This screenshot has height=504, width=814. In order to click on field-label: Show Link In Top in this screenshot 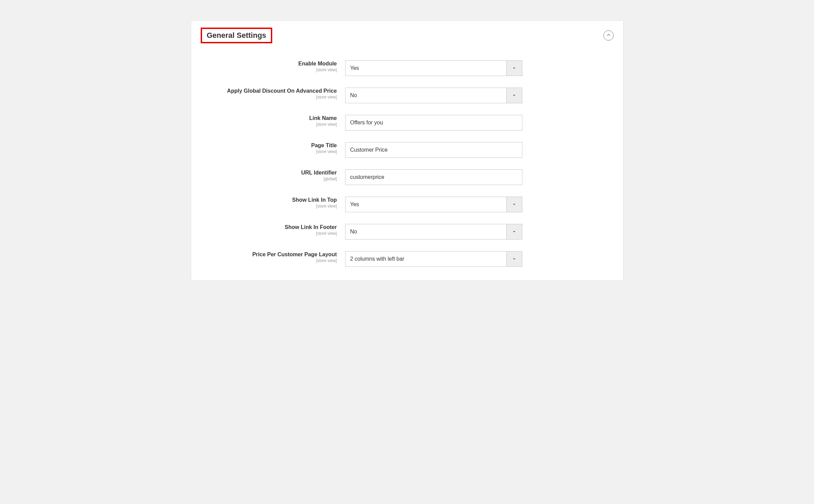, I will do `click(314, 200)`.